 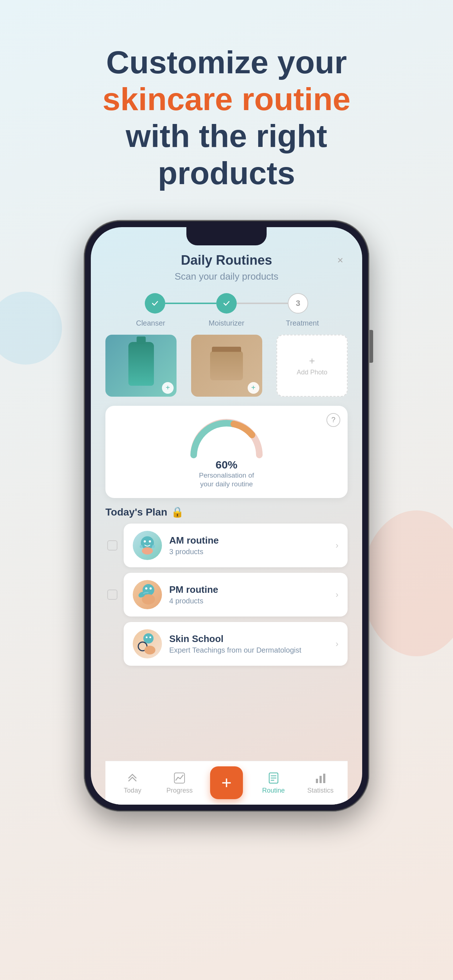 I want to click on pm-checkbox, so click(x=113, y=595).